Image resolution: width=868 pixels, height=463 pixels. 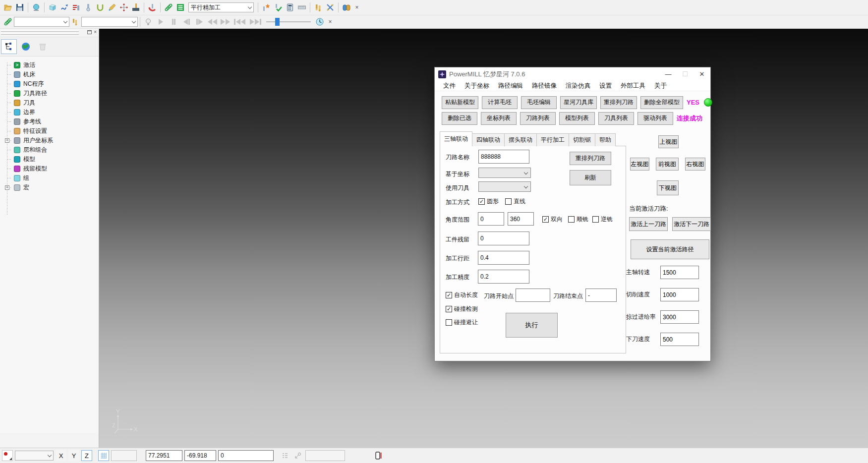 What do you see at coordinates (221, 7) in the screenshot?
I see `strategy-preset-dropdown: 平行精加工` at bounding box center [221, 7].